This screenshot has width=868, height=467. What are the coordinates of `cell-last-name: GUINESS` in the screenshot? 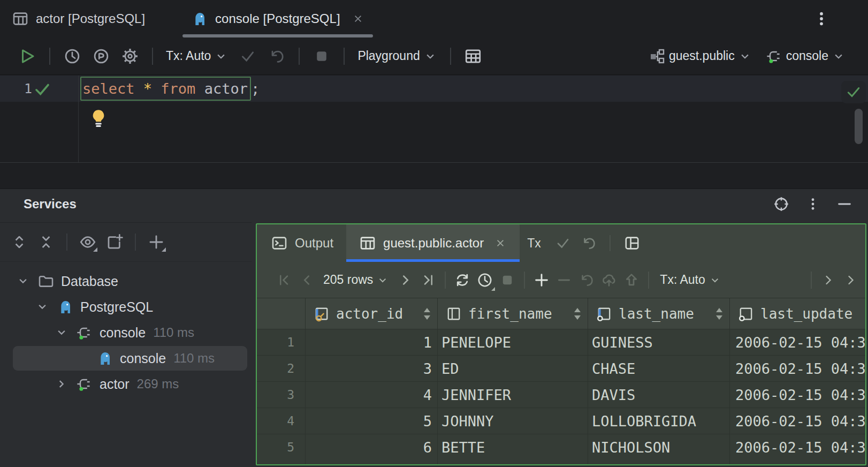 It's located at (659, 342).